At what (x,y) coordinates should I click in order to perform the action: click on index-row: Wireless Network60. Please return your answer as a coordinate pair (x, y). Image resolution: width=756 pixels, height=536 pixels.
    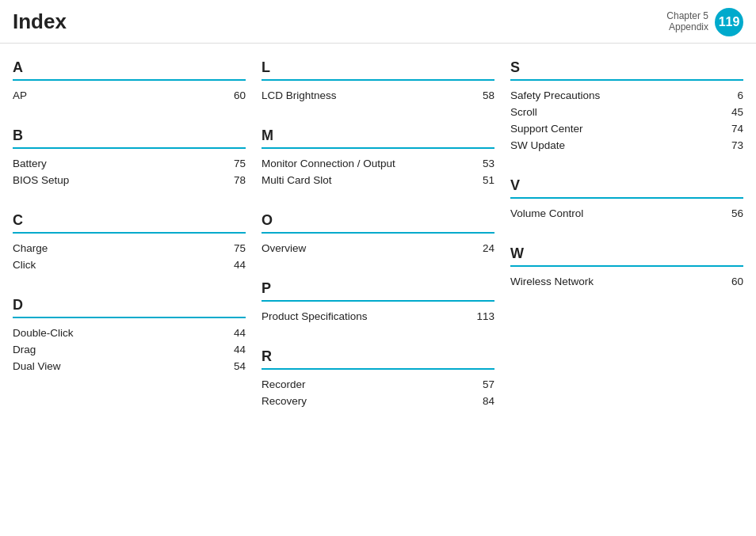
    Looking at the image, I should click on (627, 282).